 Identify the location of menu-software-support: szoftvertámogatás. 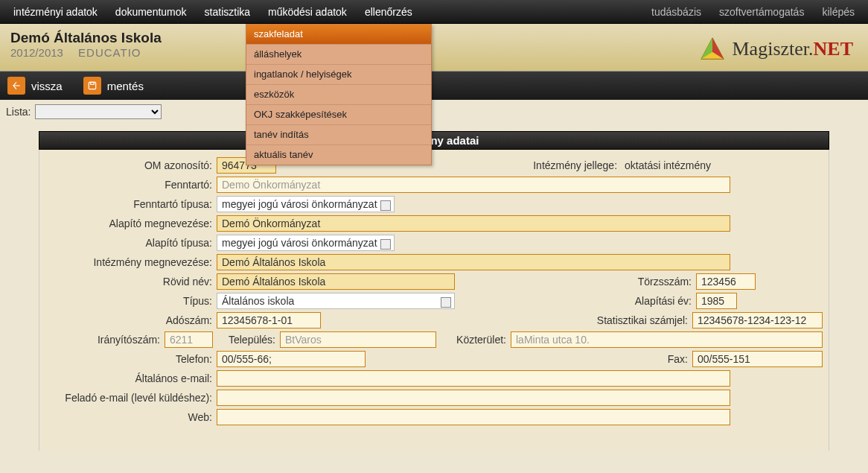
(762, 12).